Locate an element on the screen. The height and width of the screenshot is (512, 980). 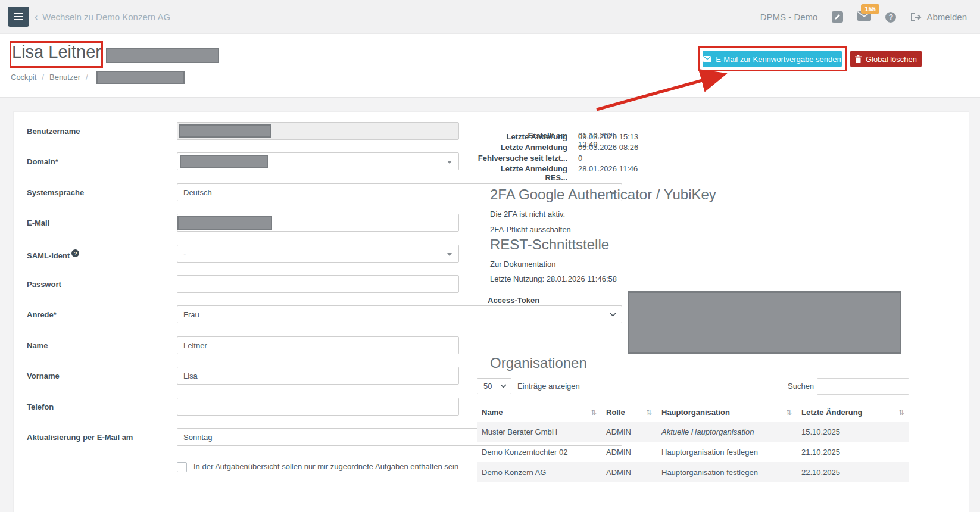
field-label: SAML-Ident? is located at coordinates (98, 255).